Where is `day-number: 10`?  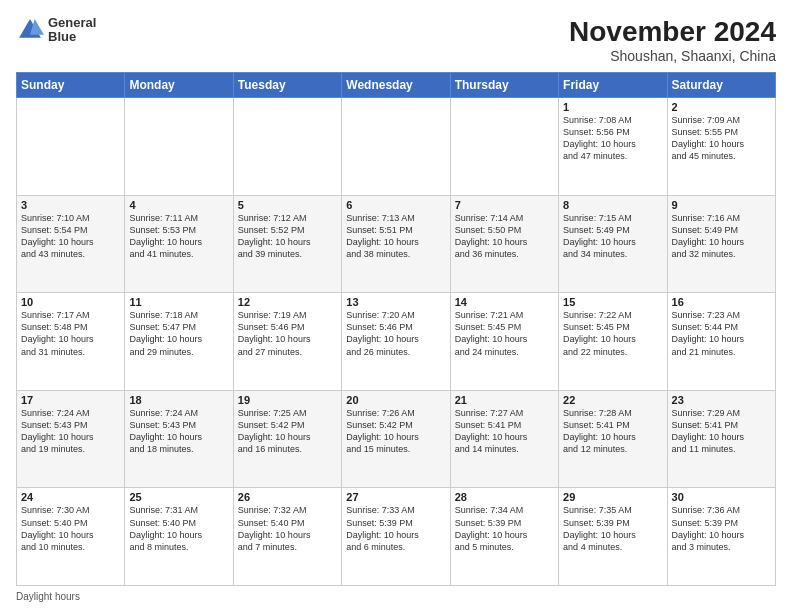 day-number: 10 is located at coordinates (70, 302).